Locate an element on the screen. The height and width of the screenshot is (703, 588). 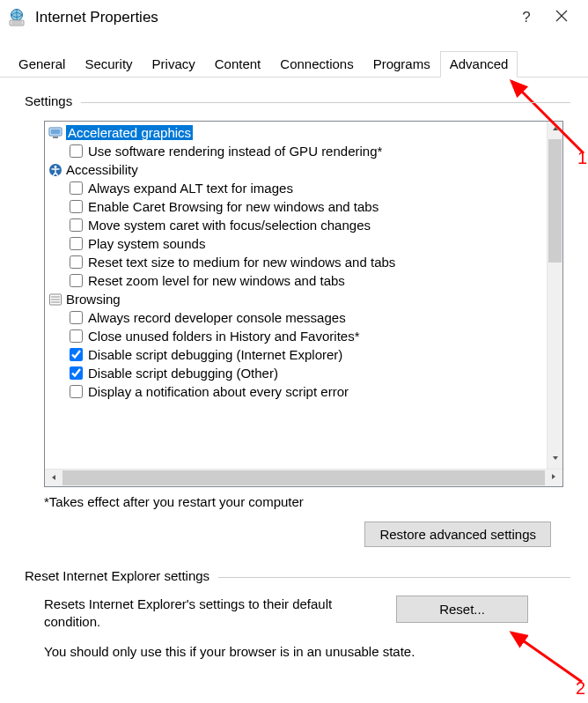
tab-content: Content is located at coordinates (238, 63).